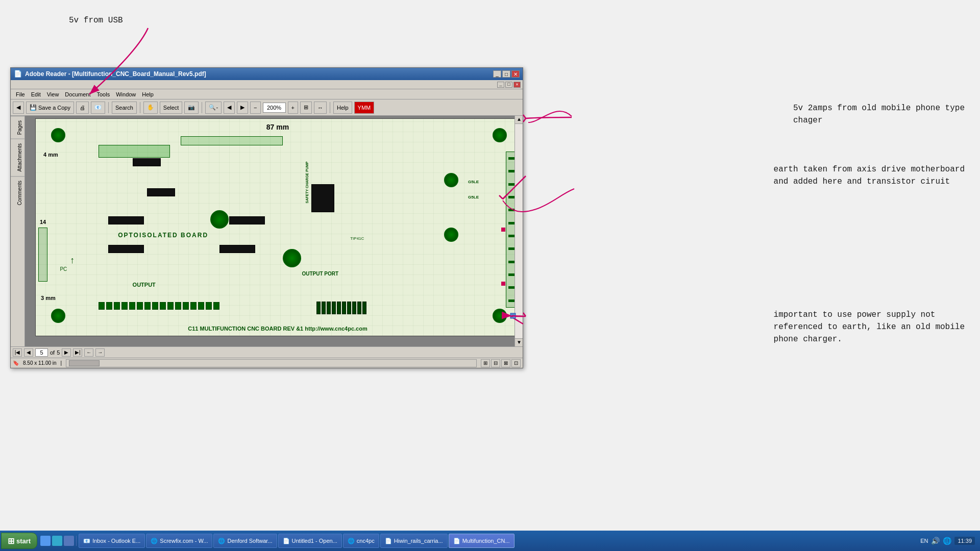  What do you see at coordinates (125, 108) in the screenshot?
I see `search-button: Search` at bounding box center [125, 108].